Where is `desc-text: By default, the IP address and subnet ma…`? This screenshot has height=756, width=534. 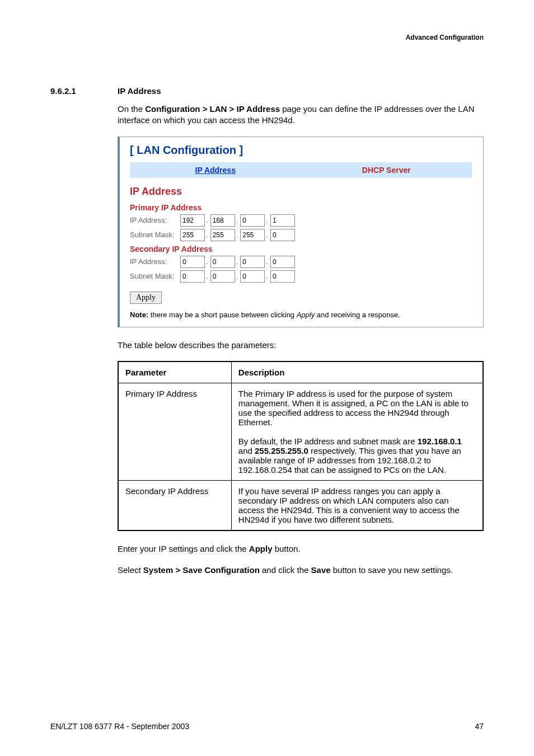 desc-text: By default, the IP address and subnet ma… is located at coordinates (328, 441).